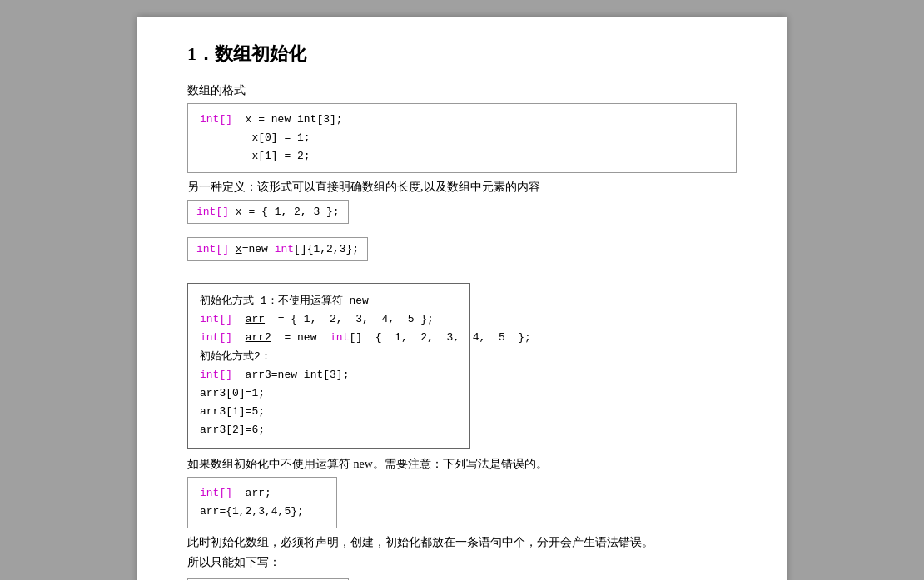 The height and width of the screenshot is (580, 924). What do you see at coordinates (201, 53) in the screenshot?
I see `section-number: 1．` at bounding box center [201, 53].